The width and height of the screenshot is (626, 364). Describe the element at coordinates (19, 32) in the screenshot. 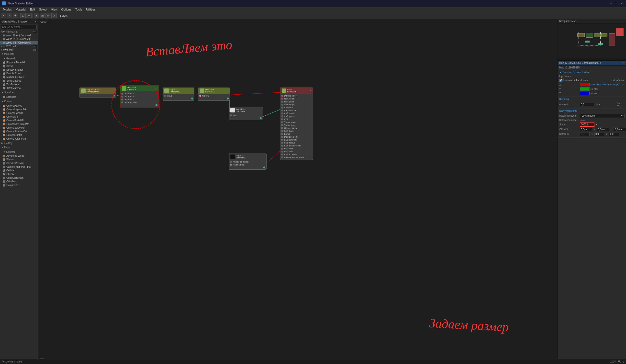

I see `file-bonmucho: *bonmucho.mat LIB` at that location.